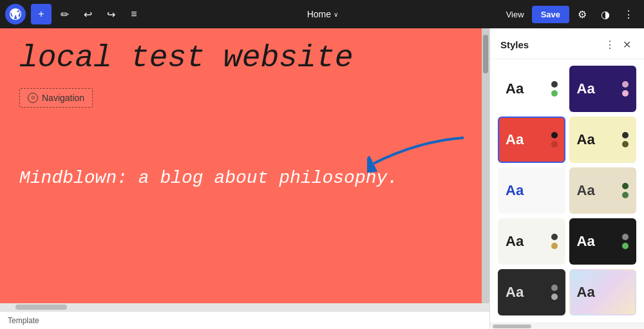 The width and height of the screenshot is (644, 329). What do you see at coordinates (486, 54) in the screenshot?
I see `canvas-scroll-thumb` at bounding box center [486, 54].